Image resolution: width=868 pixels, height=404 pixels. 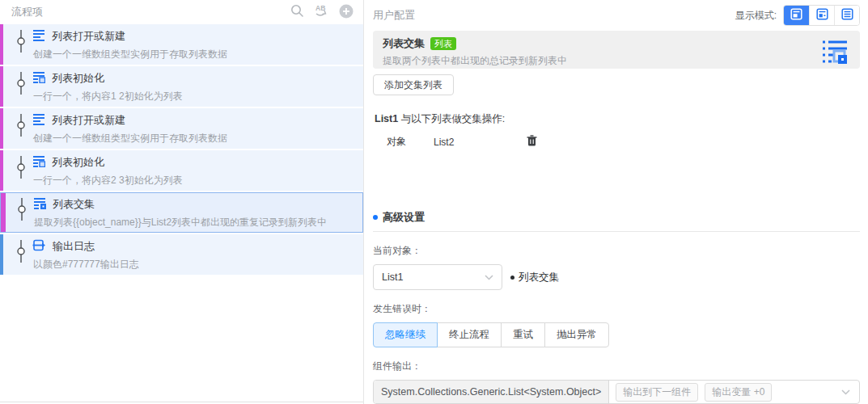 What do you see at coordinates (150, 12) in the screenshot?
I see `process-panel-title: 流程项` at bounding box center [150, 12].